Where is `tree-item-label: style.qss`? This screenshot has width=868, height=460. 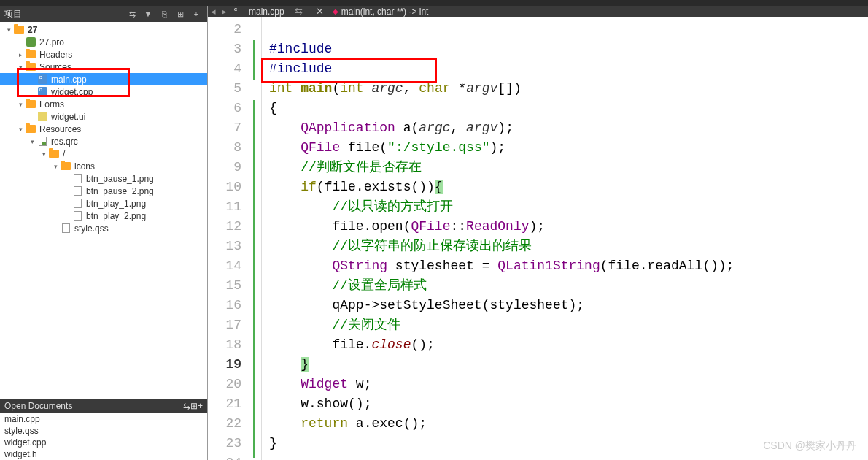 tree-item-label: style.qss is located at coordinates (92, 229).